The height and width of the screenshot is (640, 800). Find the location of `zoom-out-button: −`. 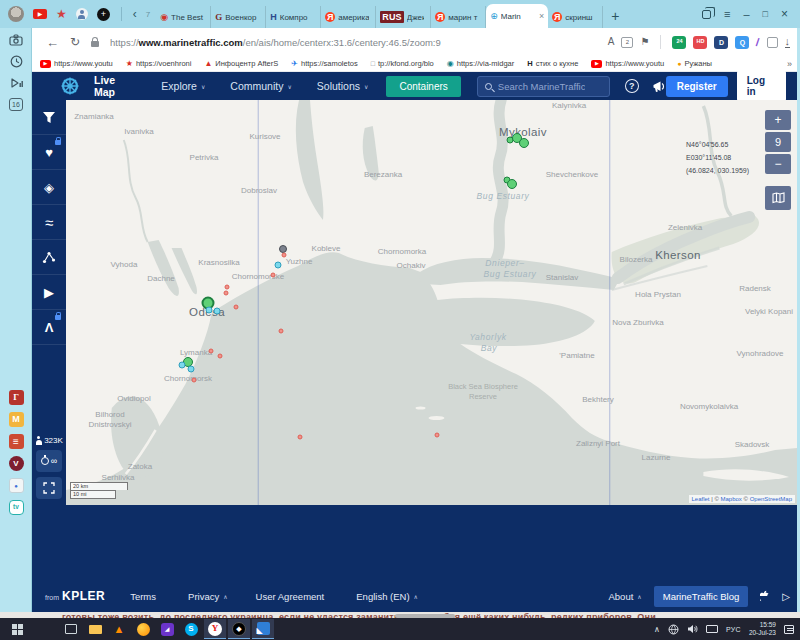

zoom-out-button: − is located at coordinates (778, 164).